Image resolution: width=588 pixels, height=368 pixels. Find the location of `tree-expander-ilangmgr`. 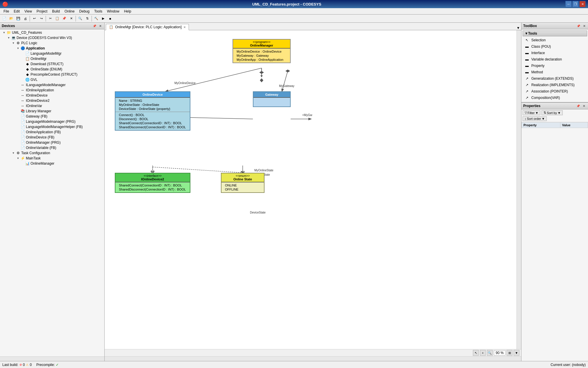

tree-expander-ilangmgr is located at coordinates (18, 85).